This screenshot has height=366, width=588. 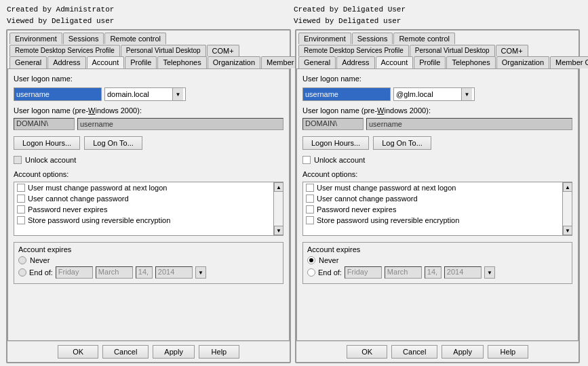 What do you see at coordinates (402, 143) in the screenshot?
I see `right-logon-to-button: Log On To...` at bounding box center [402, 143].